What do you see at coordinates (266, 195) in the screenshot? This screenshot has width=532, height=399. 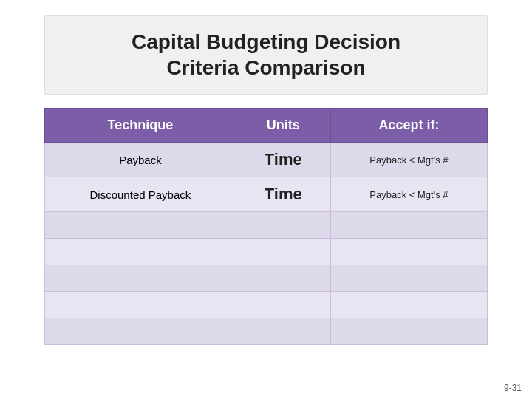 I see `table-row: Discounted PaybackTimePayback < Mgt's #` at bounding box center [266, 195].